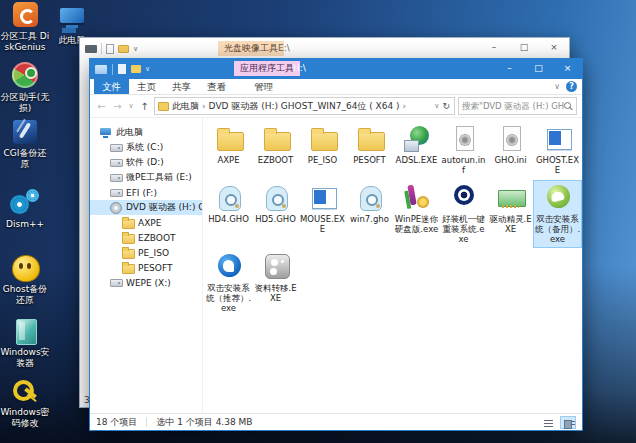  Describe the element at coordinates (416, 150) in the screenshot. I see `file-item: ADSL.EXE` at that location.